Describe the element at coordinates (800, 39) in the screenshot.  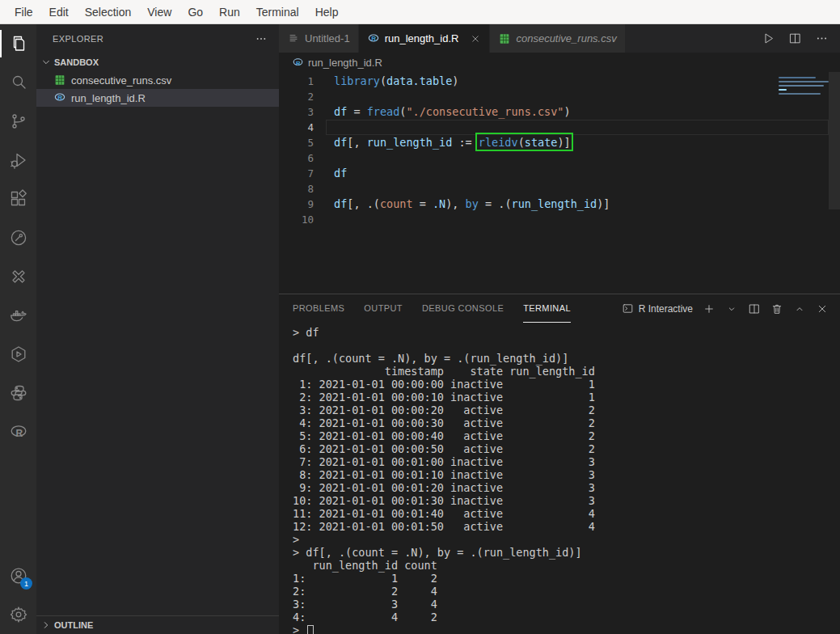
I see `editor-actions` at that location.